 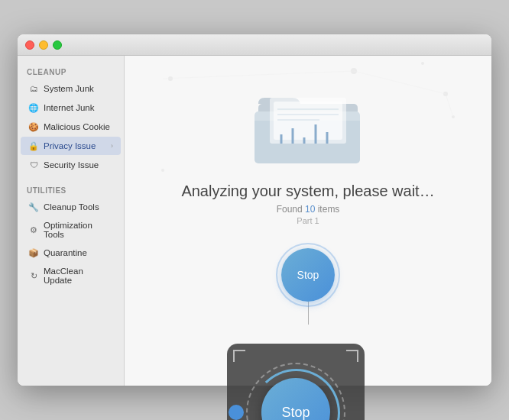 What do you see at coordinates (44, 45) in the screenshot?
I see `traffic-lights` at bounding box center [44, 45].